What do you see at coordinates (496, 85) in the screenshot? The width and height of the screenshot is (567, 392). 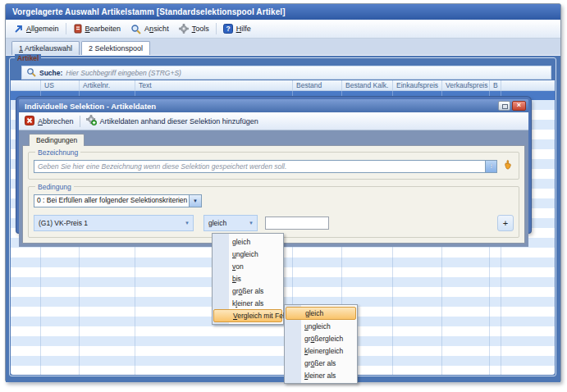 I see `column-header-b: B` at bounding box center [496, 85].